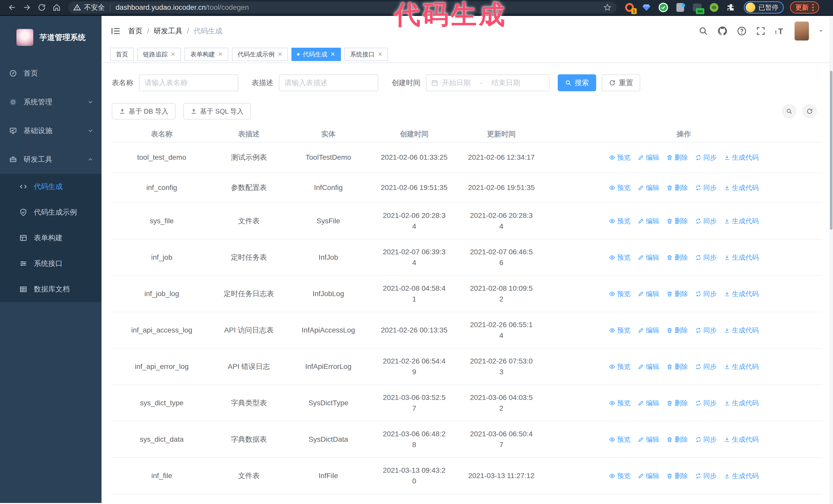 Image resolution: width=833 pixels, height=504 pixels. Describe the element at coordinates (805, 7) in the screenshot. I see `browser-update-button: 更新` at that location.